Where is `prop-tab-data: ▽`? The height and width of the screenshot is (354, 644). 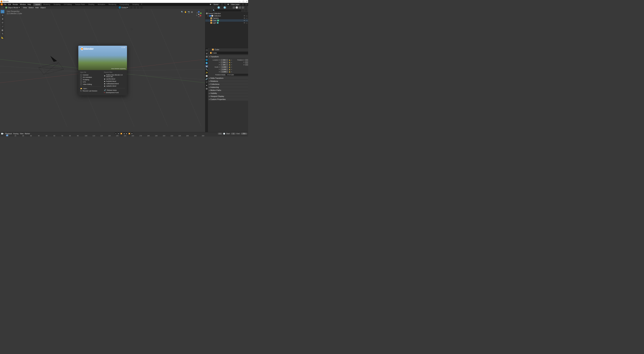
prop-tab-data: ▽ is located at coordinates (206, 82).